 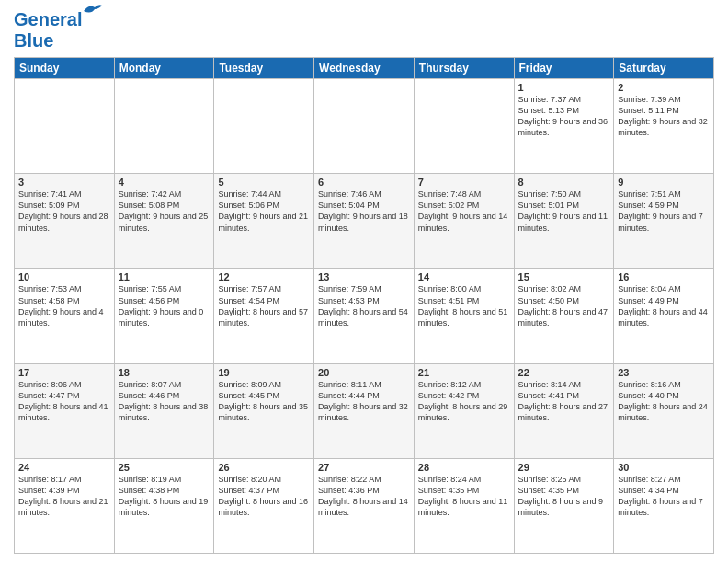 I want to click on day-info: Sunrise: 7:42 AM Sunset: 5:08 PM Dayligh…, so click(x=165, y=212).